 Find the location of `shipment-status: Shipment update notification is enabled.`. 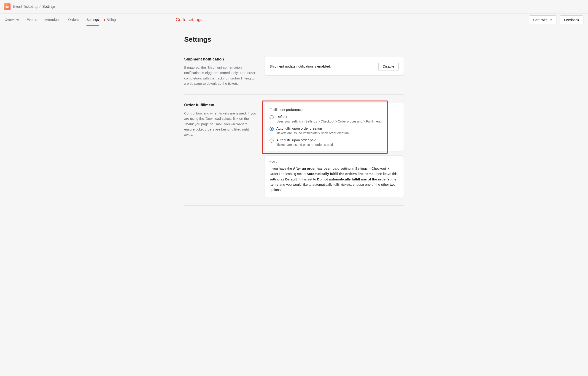

shipment-status: Shipment update notification is enabled. is located at coordinates (300, 66).